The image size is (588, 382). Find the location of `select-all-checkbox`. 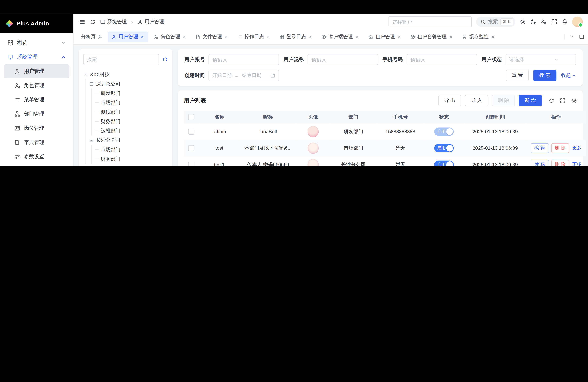

select-all-checkbox is located at coordinates (191, 117).